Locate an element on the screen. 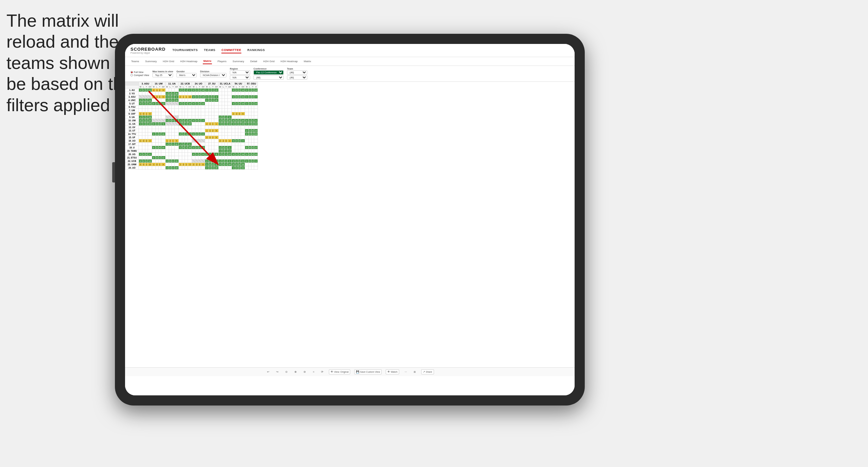  compact-view-option: Compact View is located at coordinates (140, 75).